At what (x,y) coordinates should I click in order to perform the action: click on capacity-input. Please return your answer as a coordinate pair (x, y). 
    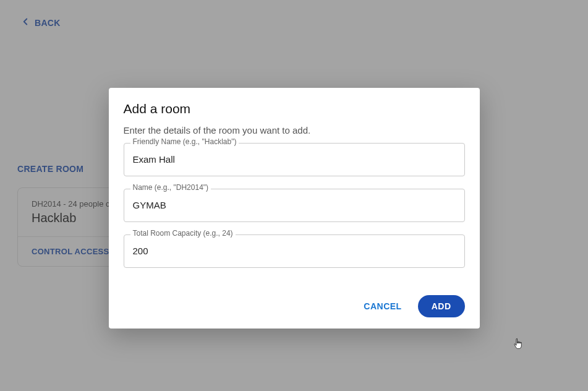
    Looking at the image, I should click on (294, 251).